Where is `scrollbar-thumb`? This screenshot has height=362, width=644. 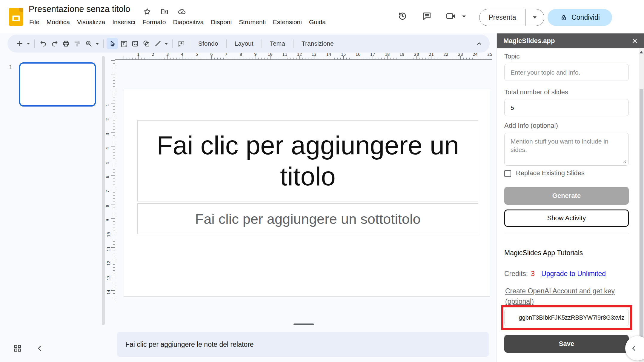
scrollbar-thumb is located at coordinates (641, 214).